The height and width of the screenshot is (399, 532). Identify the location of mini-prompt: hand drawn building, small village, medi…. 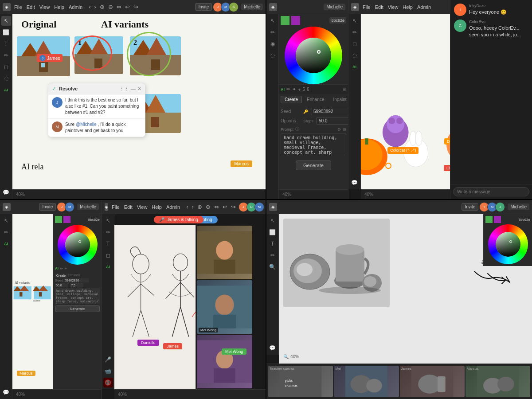
(77, 296).